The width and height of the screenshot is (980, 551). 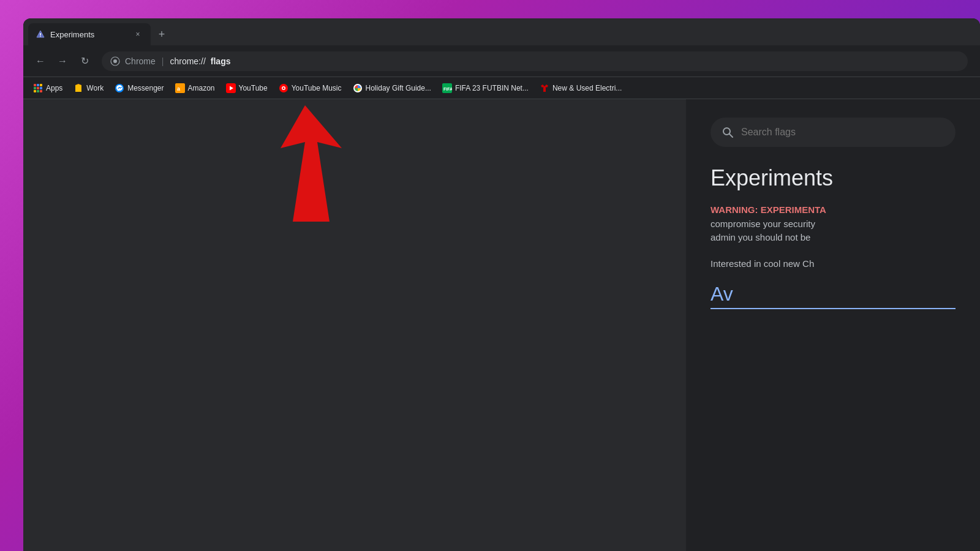 What do you see at coordinates (40, 34) in the screenshot?
I see `tab-favicon` at bounding box center [40, 34].